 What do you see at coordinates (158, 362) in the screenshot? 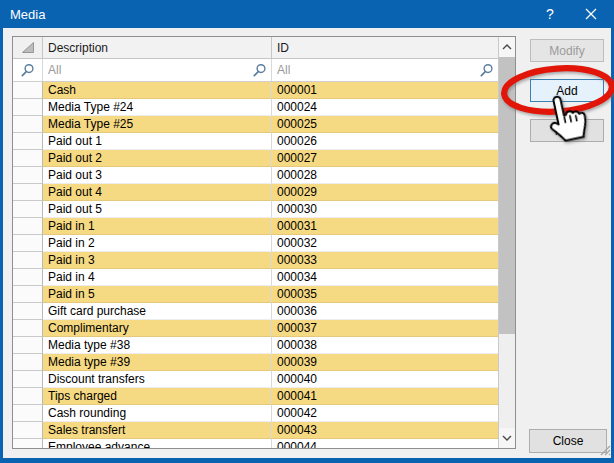
I see `description-cell: Media type #39` at bounding box center [158, 362].